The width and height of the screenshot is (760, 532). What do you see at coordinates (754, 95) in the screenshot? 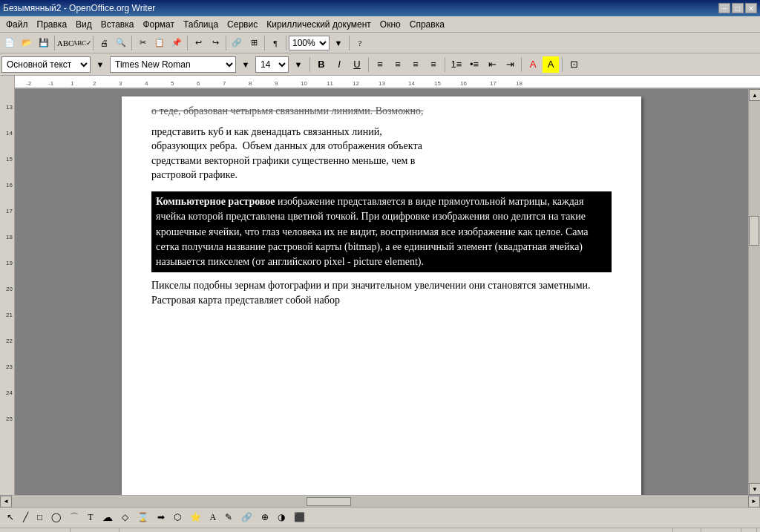
I see `scroll-up-button: ▲` at bounding box center [754, 95].